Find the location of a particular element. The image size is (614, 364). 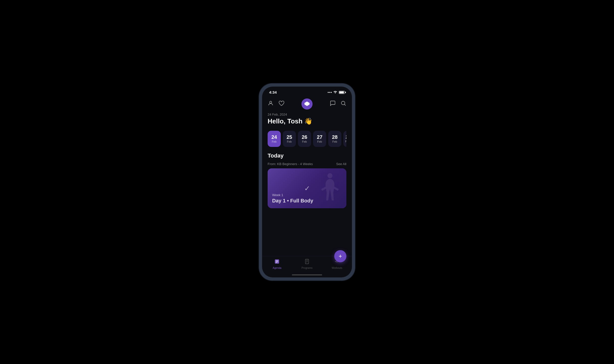

workout-card: ✓ Week 1 Day 1 • Full Body is located at coordinates (307, 188).